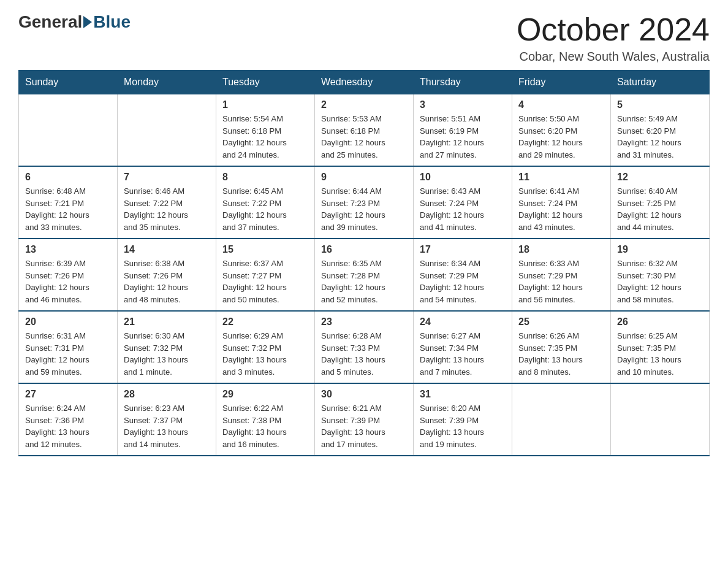 The width and height of the screenshot is (728, 563). What do you see at coordinates (463, 209) in the screenshot?
I see `day-info: Sunrise: 6:43 AM Sunset: 7:24 PM Dayligh…` at bounding box center [463, 209].